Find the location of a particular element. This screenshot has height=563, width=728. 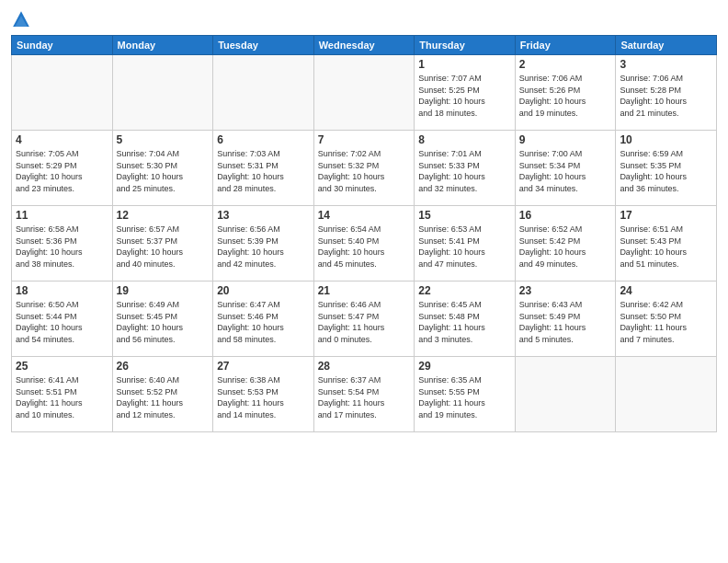

day-number: 25 is located at coordinates (63, 366).